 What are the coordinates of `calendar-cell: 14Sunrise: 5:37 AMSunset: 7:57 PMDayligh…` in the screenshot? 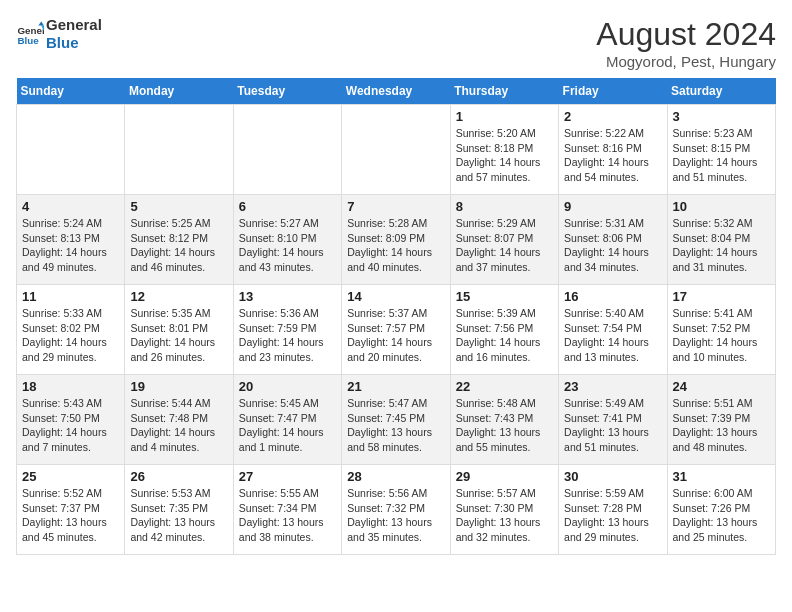 It's located at (396, 330).